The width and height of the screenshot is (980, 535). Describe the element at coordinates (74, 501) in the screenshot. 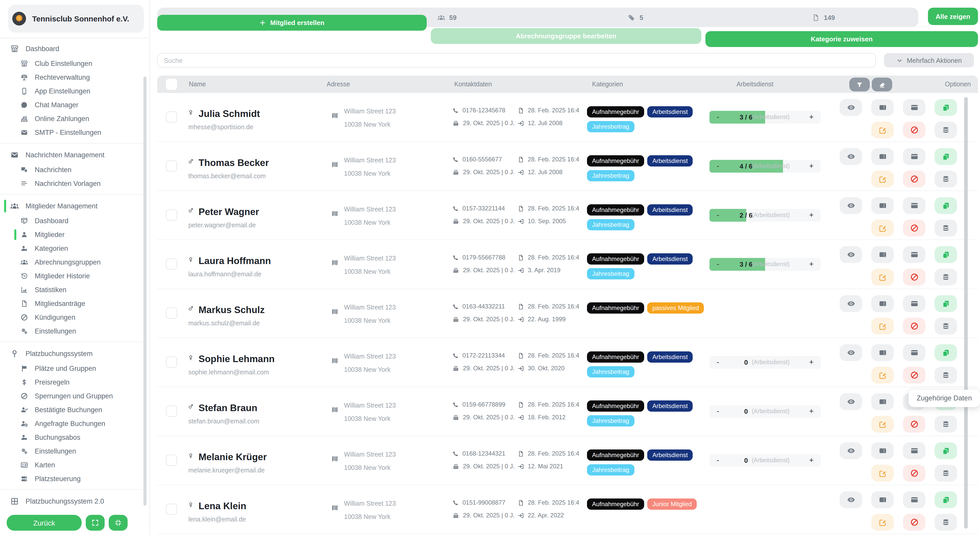

I see `sidebar-item-platzbuchungssystem-2-0: Platzbuchungssystem 2.0` at that location.